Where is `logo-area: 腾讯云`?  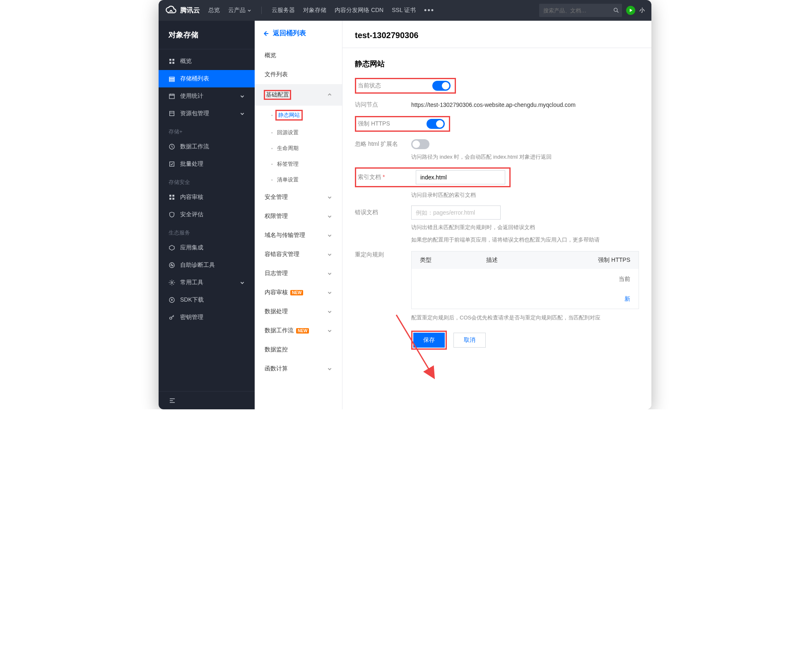
logo-area: 腾讯云 is located at coordinates (183, 10).